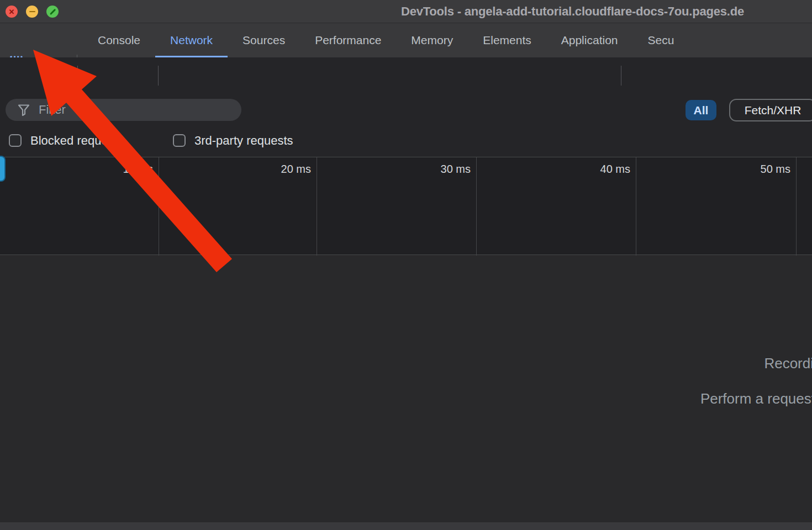  Describe the element at coordinates (788, 363) in the screenshot. I see `empty-state-recording-text: Recordi` at that location.